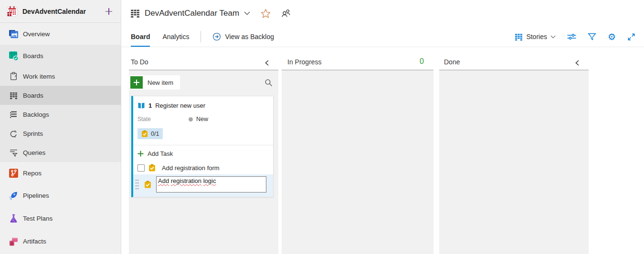 Image resolution: width=644 pixels, height=254 pixels. Describe the element at coordinates (199, 119) in the screenshot. I see `state-value: New` at that location.